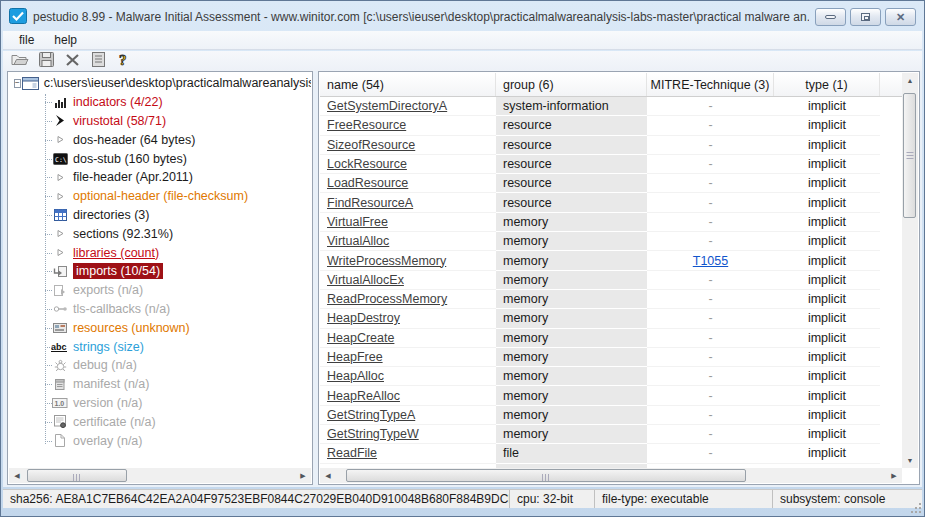  I want to click on mitre-technique-link: T1055, so click(710, 261).